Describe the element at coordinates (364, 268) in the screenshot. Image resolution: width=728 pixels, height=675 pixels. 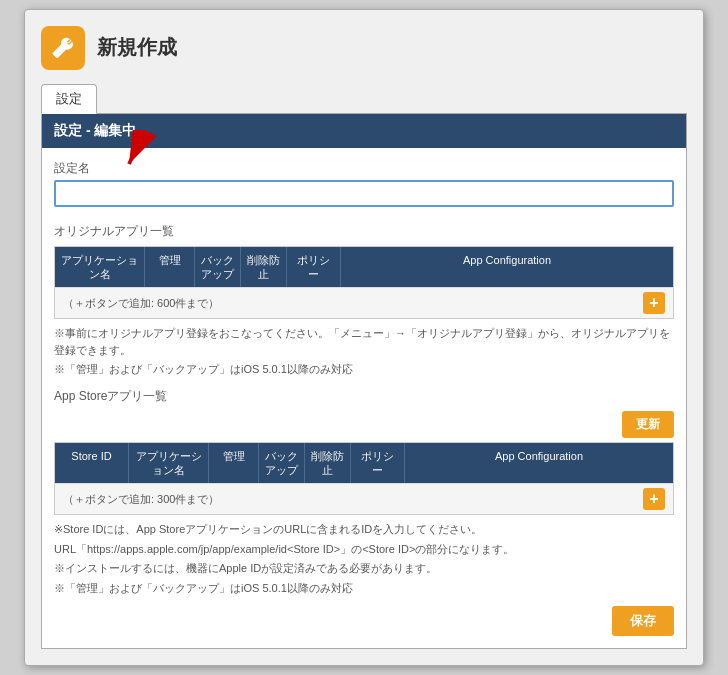
I see `original-apps-table-header: アプリケーション名 管理 バックアップ 削除防止 ポリシー App Config…` at that location.